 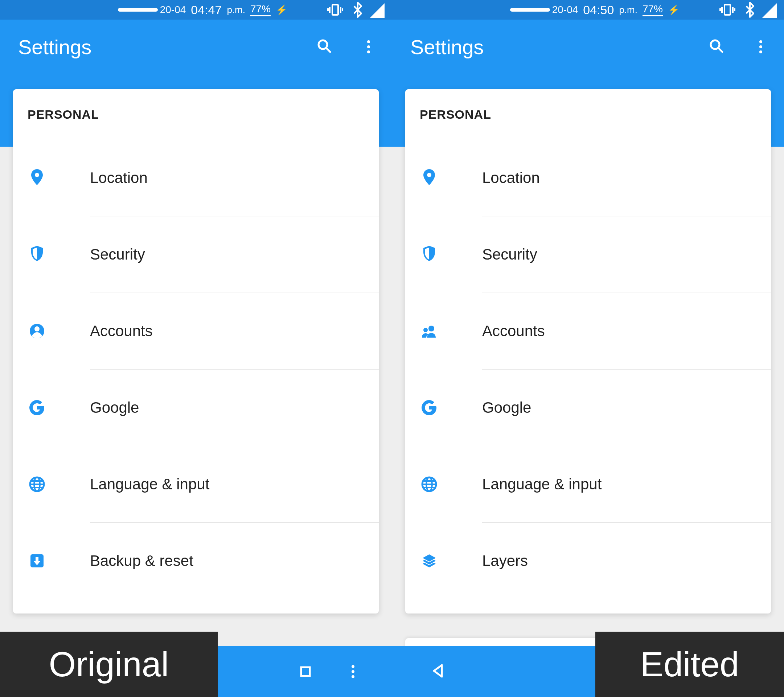 What do you see at coordinates (588, 10) in the screenshot?
I see `status-bar: 20-04 04:50 p.m. 77% ⚡` at bounding box center [588, 10].